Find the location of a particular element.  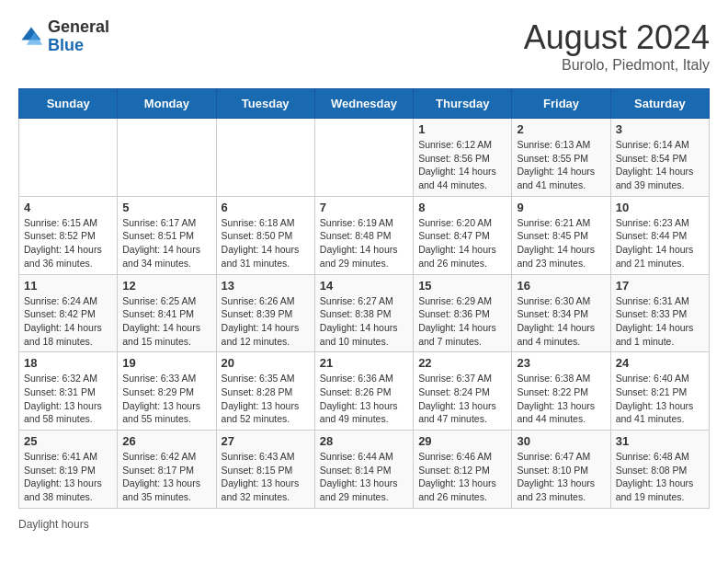

day-info: Sunrise: 6:29 AM Sunset: 8:36 PM Dayligh… is located at coordinates (462, 322).